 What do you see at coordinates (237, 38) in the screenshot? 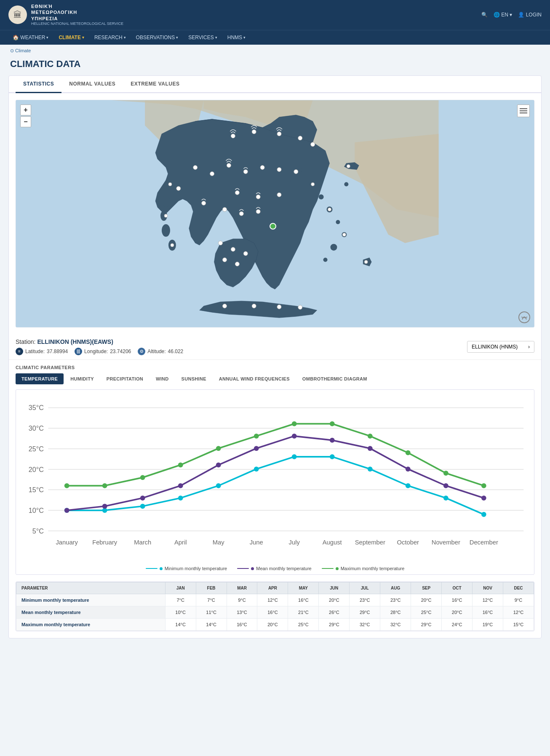
I see `nav-hnms: HNMS ▾` at bounding box center [237, 38].